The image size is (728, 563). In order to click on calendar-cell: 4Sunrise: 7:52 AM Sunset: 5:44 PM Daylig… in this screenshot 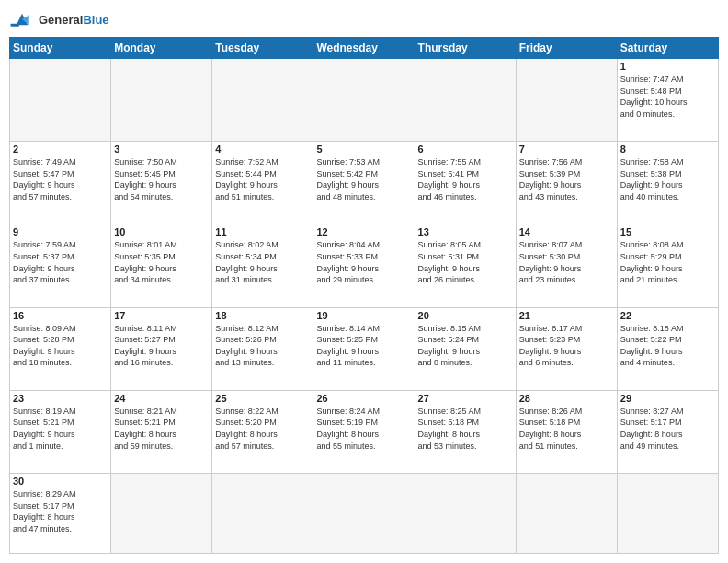, I will do `click(263, 183)`.